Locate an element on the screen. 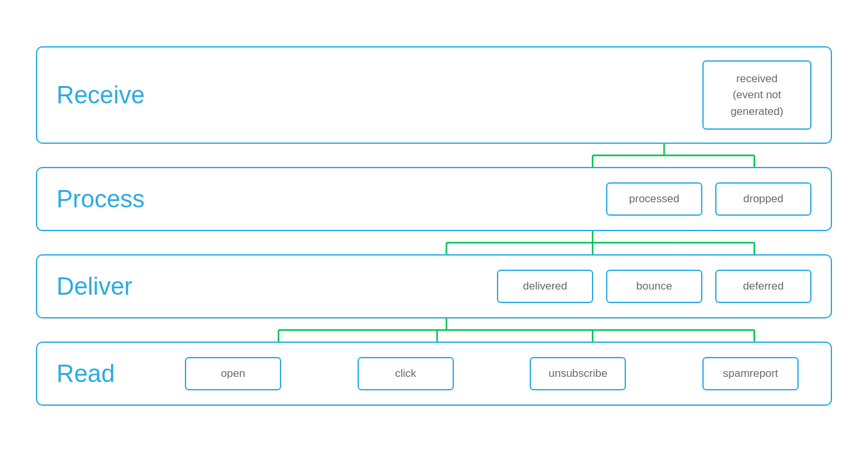  receive-label: Receive is located at coordinates (121, 95).